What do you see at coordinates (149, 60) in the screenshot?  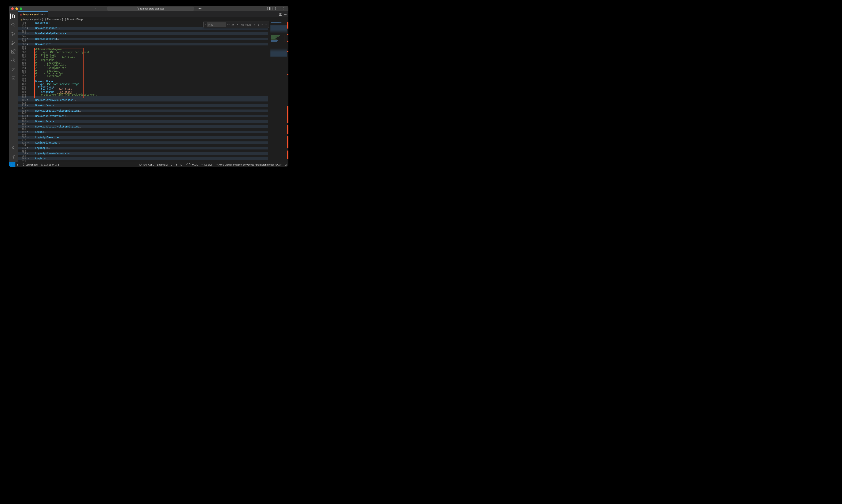 I see `code-content: # DependsOn:` at bounding box center [149, 60].